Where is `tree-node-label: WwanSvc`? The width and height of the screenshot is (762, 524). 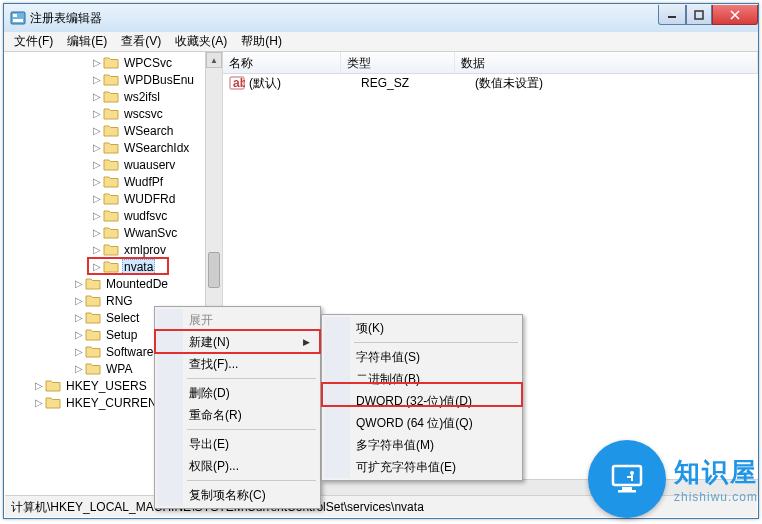
tree-node-label: WwanSvc is located at coordinates (150, 233).